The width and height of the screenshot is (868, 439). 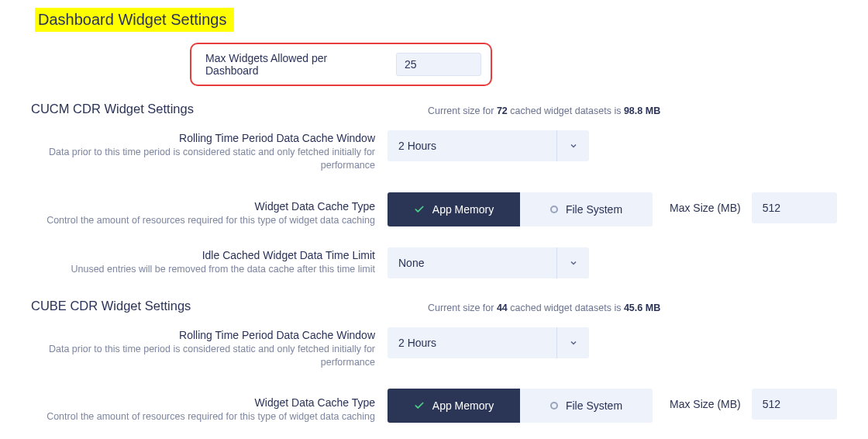 I want to click on max-widgets-label: Max Widgets Allowed per Dashboard, so click(x=294, y=64).